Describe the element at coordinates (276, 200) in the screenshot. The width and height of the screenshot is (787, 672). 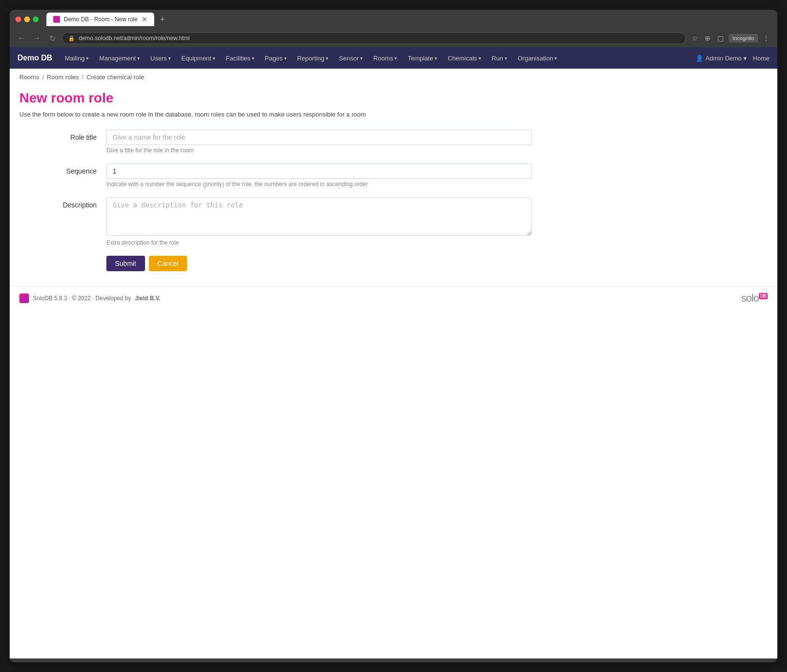
I see `form-container: Role title Give a title for the role in …` at that location.